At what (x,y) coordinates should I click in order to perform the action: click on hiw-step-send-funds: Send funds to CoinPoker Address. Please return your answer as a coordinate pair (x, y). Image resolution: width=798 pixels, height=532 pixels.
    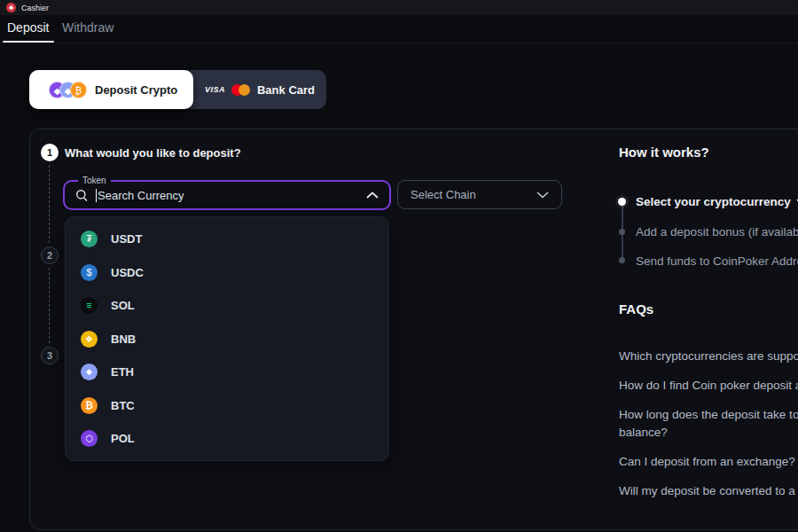
    Looking at the image, I should click on (716, 261).